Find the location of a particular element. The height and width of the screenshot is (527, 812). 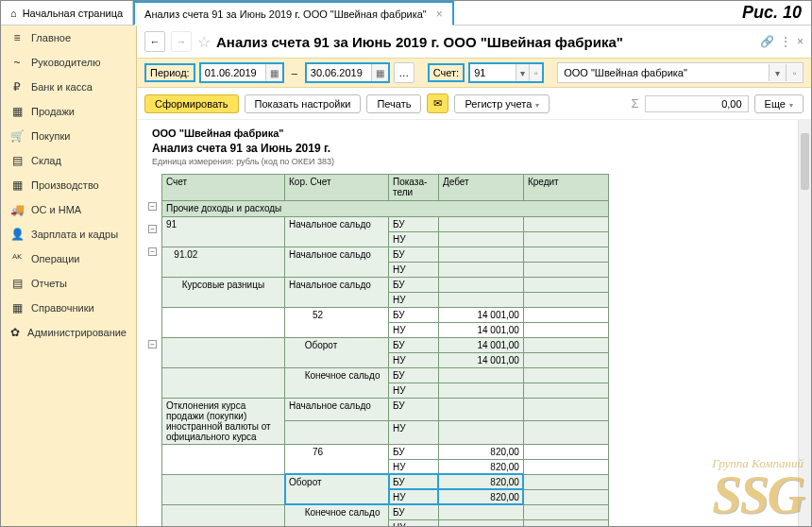

sigma-icon: Σ is located at coordinates (635, 104).